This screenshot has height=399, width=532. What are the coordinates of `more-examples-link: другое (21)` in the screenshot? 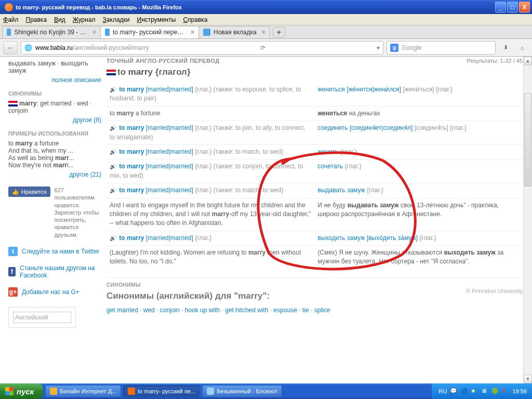 It's located at (85, 175).